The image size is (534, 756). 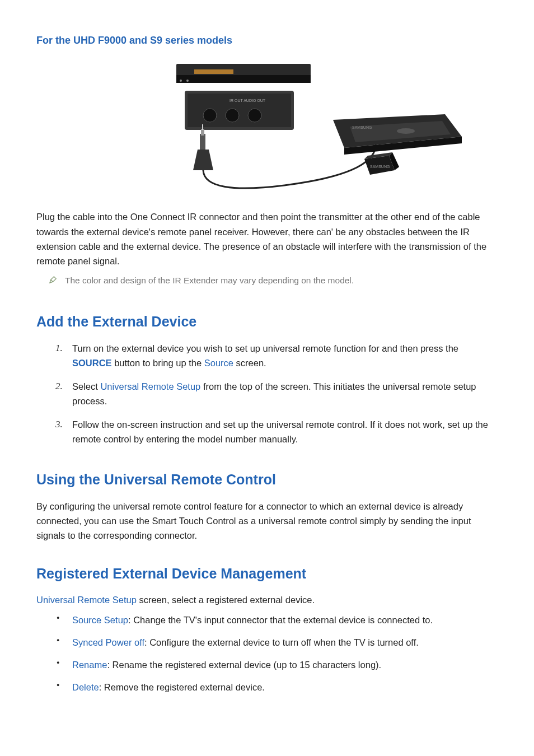 I want to click on list-item: Source Setup: Change the TV's input conn…, so click(x=277, y=620).